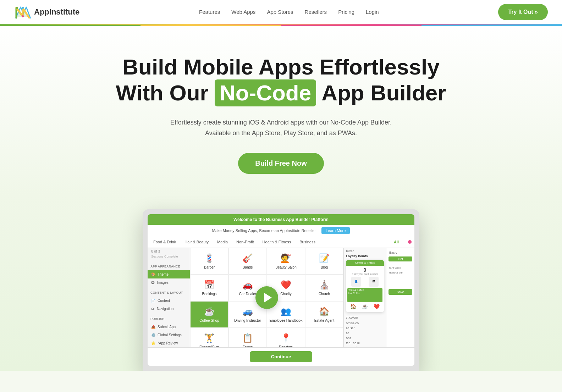 The height and width of the screenshot is (392, 562). I want to click on grid-item-bands: 🎸 Bands, so click(248, 261).